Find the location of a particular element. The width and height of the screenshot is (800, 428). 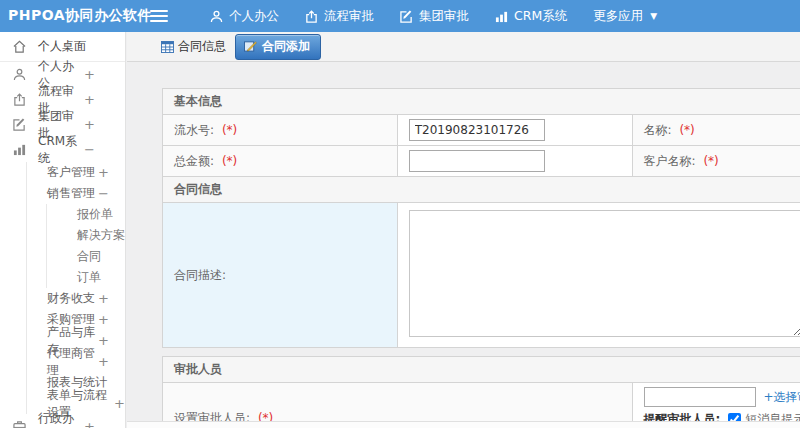

section-header-contract: 合同信息 is located at coordinates (482, 190).